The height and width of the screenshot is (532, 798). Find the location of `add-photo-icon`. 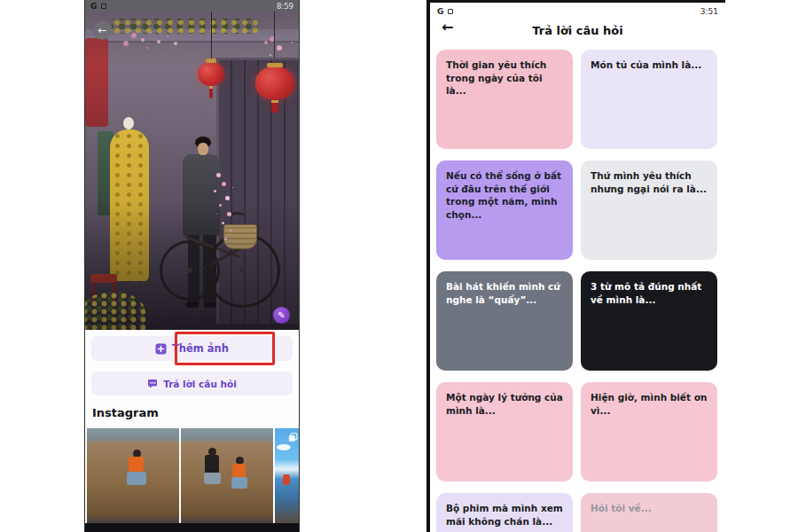

add-photo-icon is located at coordinates (161, 349).